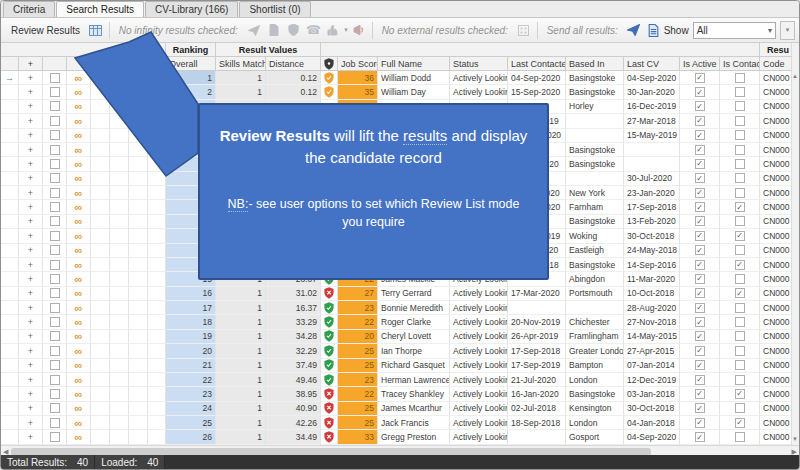  Describe the element at coordinates (652, 322) in the screenshot. I see `cell-last-cv: 27-Nov-2018` at that location.